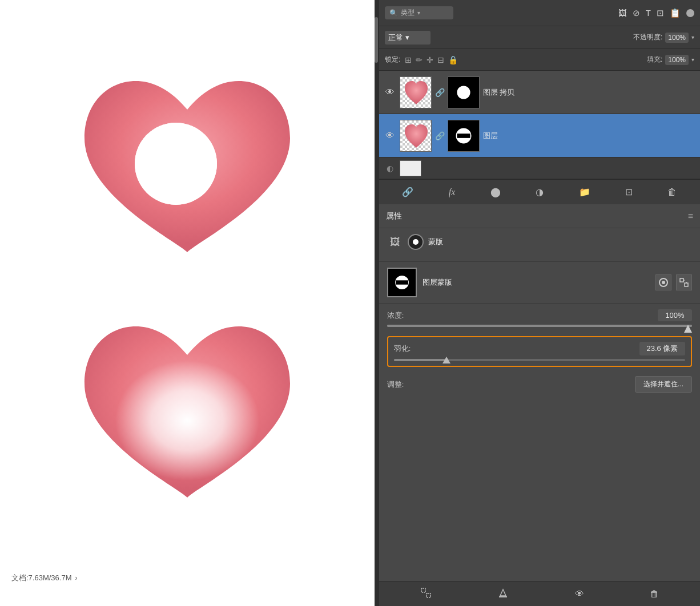 The height and width of the screenshot is (606, 700). Describe the element at coordinates (677, 38) in the screenshot. I see `opacity-value: 100%` at that location.